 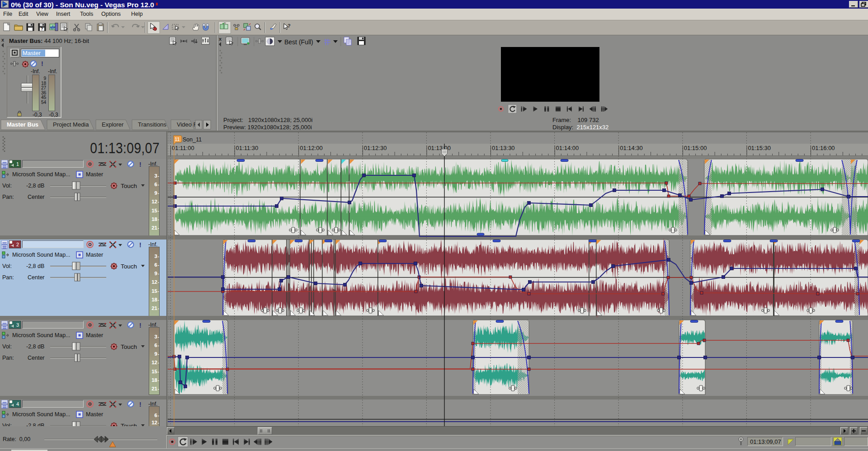 What do you see at coordinates (311, 148) in the screenshot?
I see `svg-text: 01:12:00` at bounding box center [311, 148].